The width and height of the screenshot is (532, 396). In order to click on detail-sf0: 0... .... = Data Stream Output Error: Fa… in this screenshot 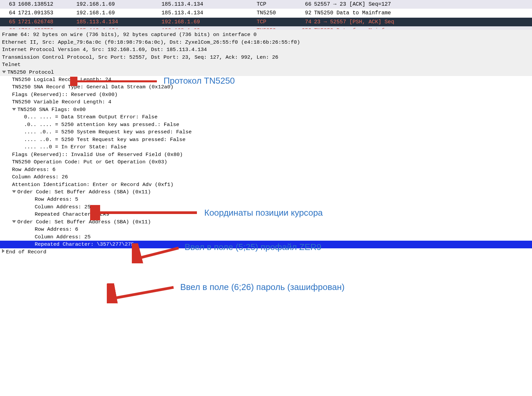, I will do `click(266, 117)`.